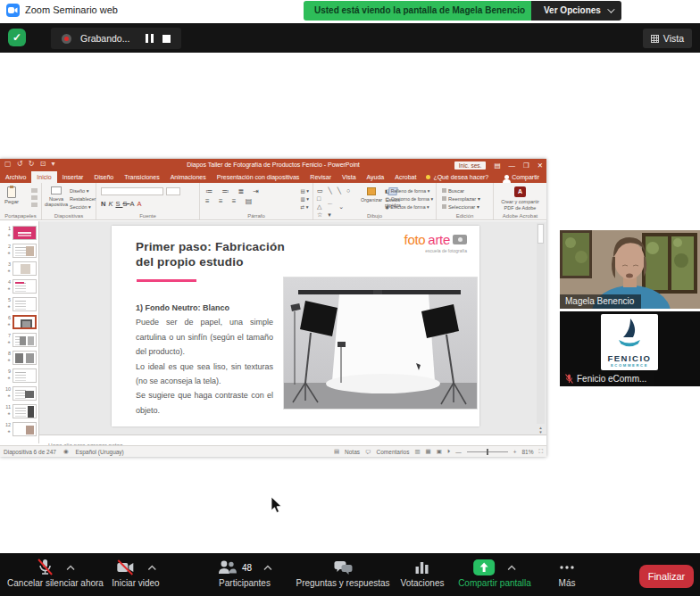  I want to click on reading-view-icon: ▣, so click(439, 451).